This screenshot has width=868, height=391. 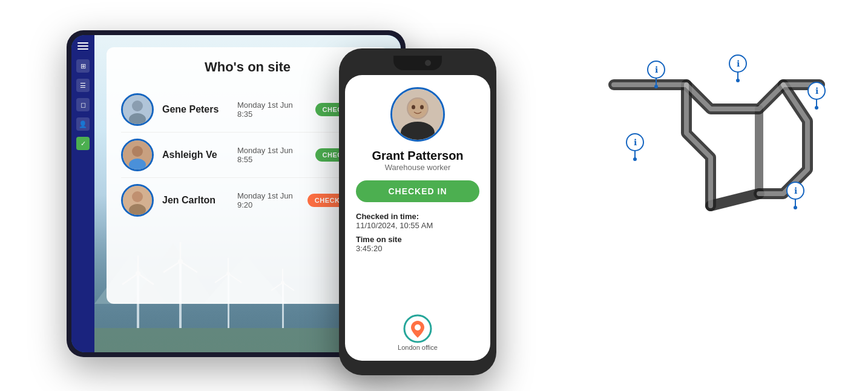 What do you see at coordinates (418, 248) in the screenshot?
I see `time-on-site-value: 3:45:20` at bounding box center [418, 248].